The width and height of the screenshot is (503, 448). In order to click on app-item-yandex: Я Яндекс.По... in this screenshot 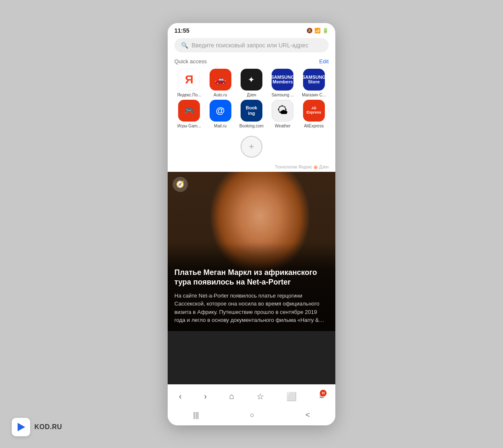, I will do `click(189, 83)`.